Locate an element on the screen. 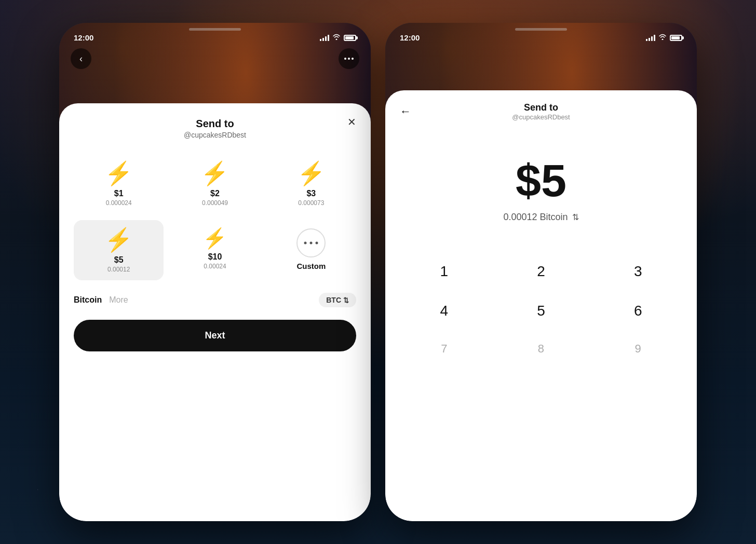  phone1-more-button is located at coordinates (349, 59).